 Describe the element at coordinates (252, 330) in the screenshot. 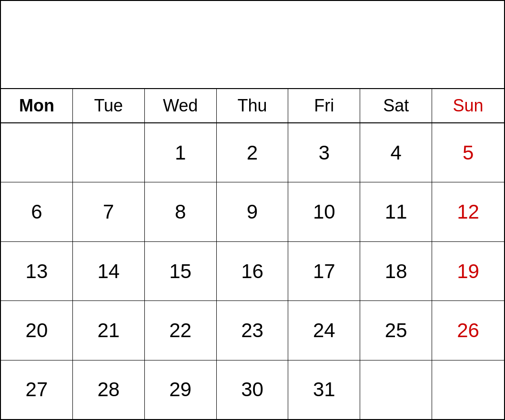

I see `week-row-4: 20212223242526` at that location.